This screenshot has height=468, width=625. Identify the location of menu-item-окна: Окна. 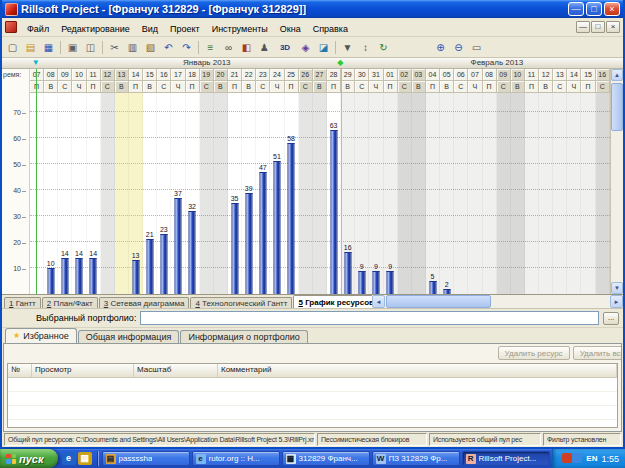
(290, 29).